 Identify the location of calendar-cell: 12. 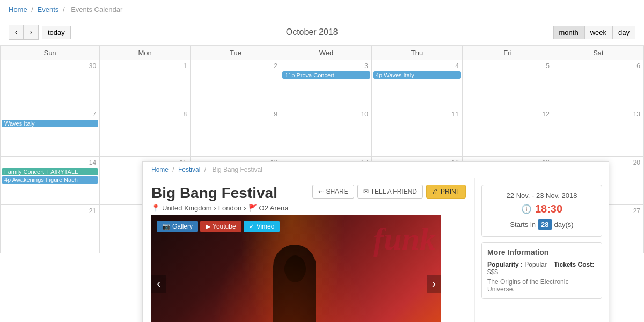
(508, 133).